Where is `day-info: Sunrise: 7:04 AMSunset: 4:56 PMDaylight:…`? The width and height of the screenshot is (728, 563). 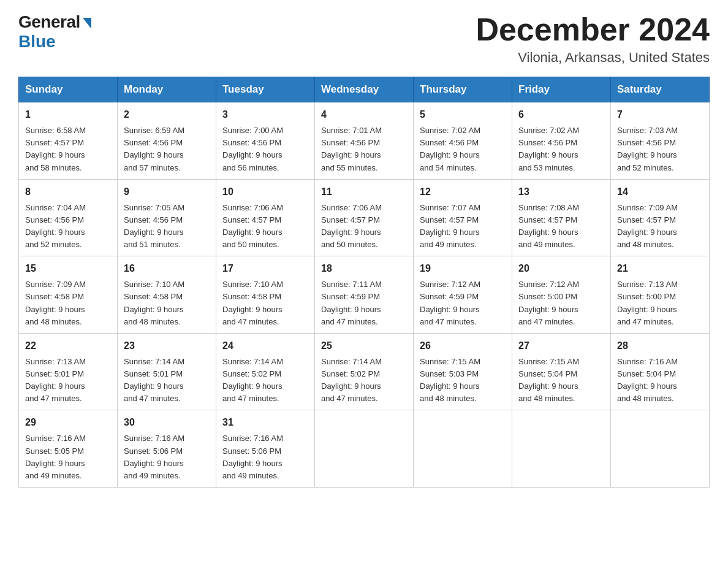
day-info: Sunrise: 7:04 AMSunset: 4:56 PMDaylight:… is located at coordinates (68, 227).